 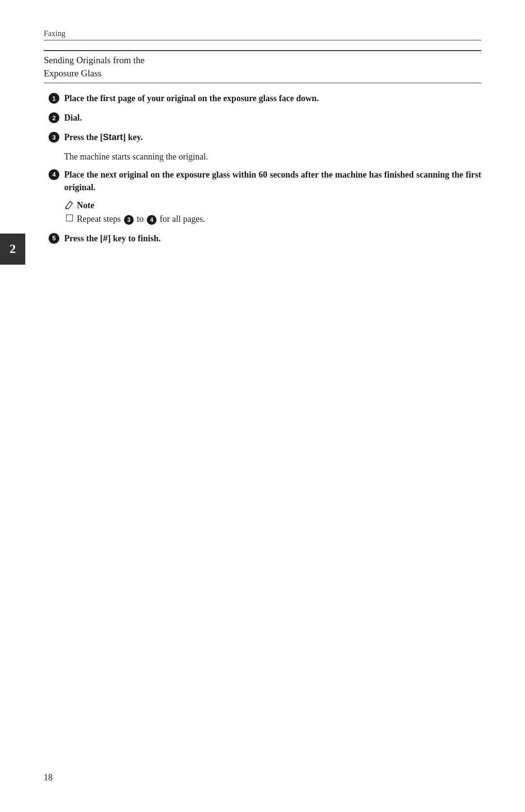 What do you see at coordinates (13, 249) in the screenshot?
I see `chapter-tab: 2` at bounding box center [13, 249].